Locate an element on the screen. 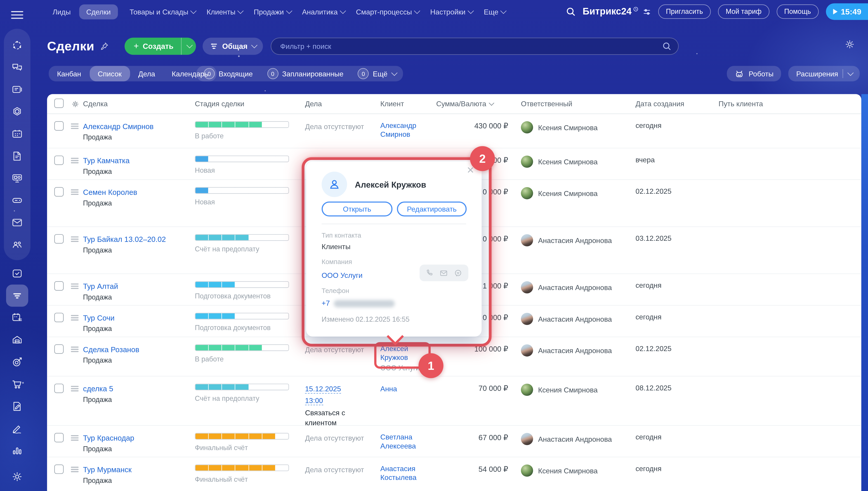  deal-name-link: Тур Камчатка is located at coordinates (106, 161).